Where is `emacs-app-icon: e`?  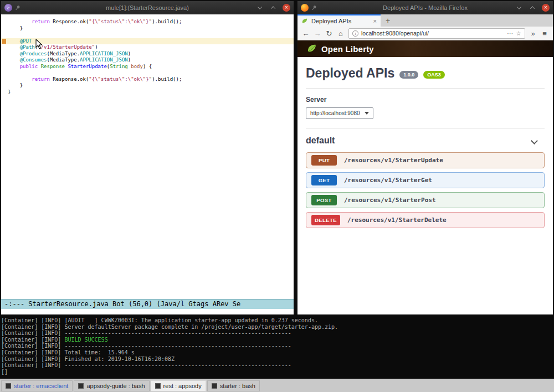 emacs-app-icon: e is located at coordinates (8, 8).